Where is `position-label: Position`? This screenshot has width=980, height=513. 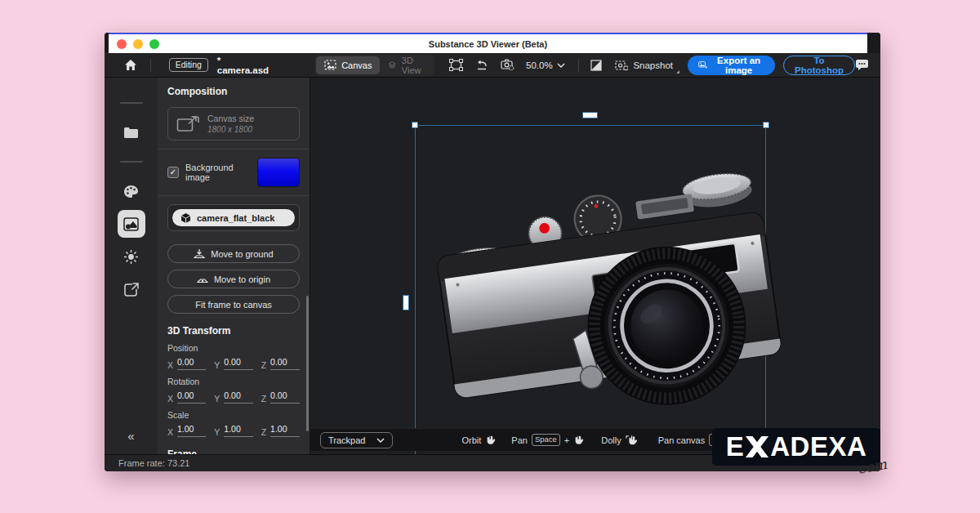
position-label: Position is located at coordinates (234, 348).